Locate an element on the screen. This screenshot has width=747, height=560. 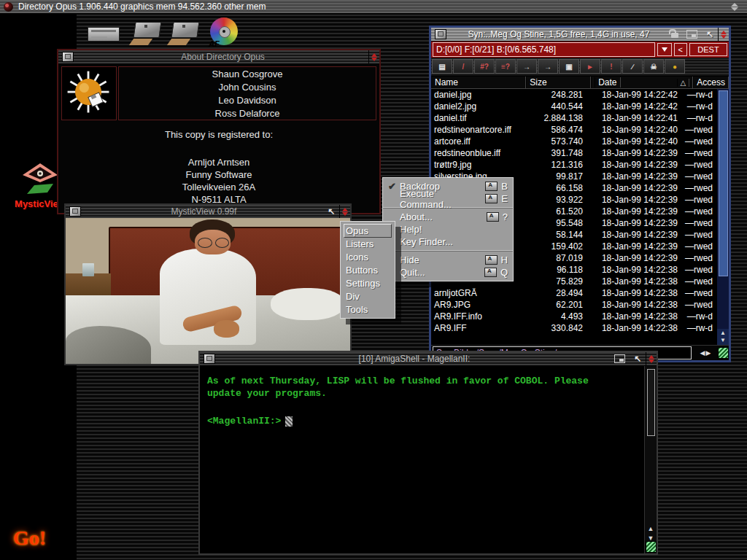
menu-item-listers: Listers is located at coordinates (368, 244).